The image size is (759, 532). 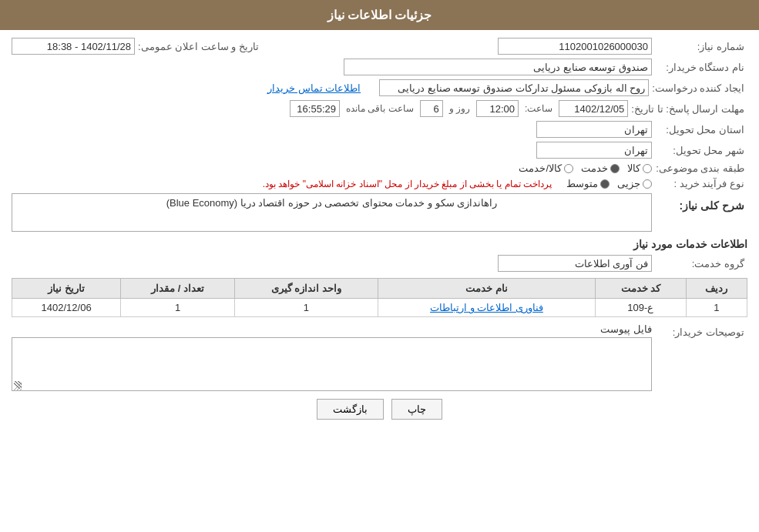 I want to click on deadline-remaining-label: ساعت باقی مانده, so click(x=380, y=109).